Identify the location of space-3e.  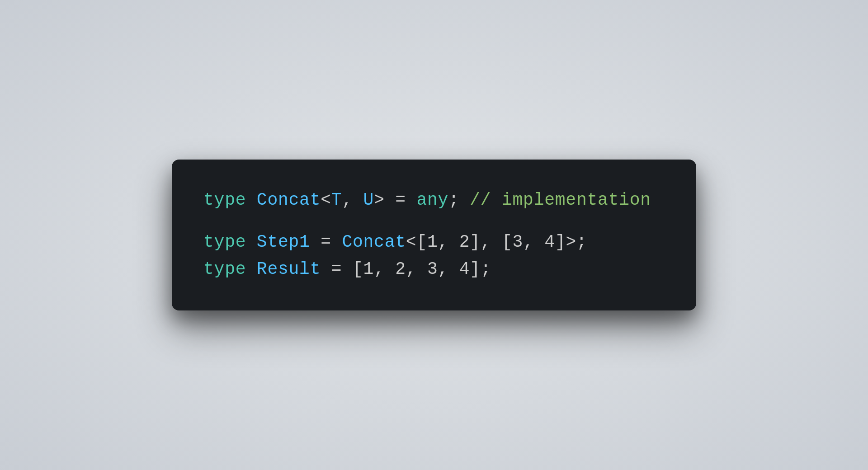
(422, 269).